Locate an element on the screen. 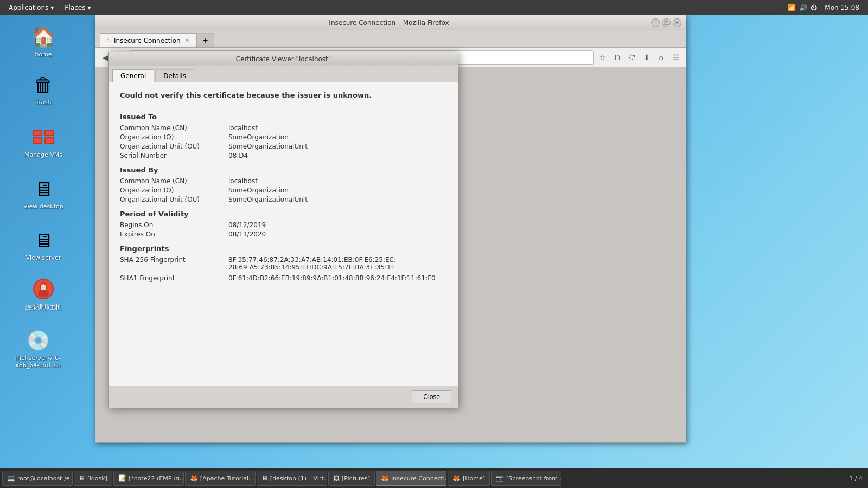  power-icon: ⏻ is located at coordinates (814, 8).